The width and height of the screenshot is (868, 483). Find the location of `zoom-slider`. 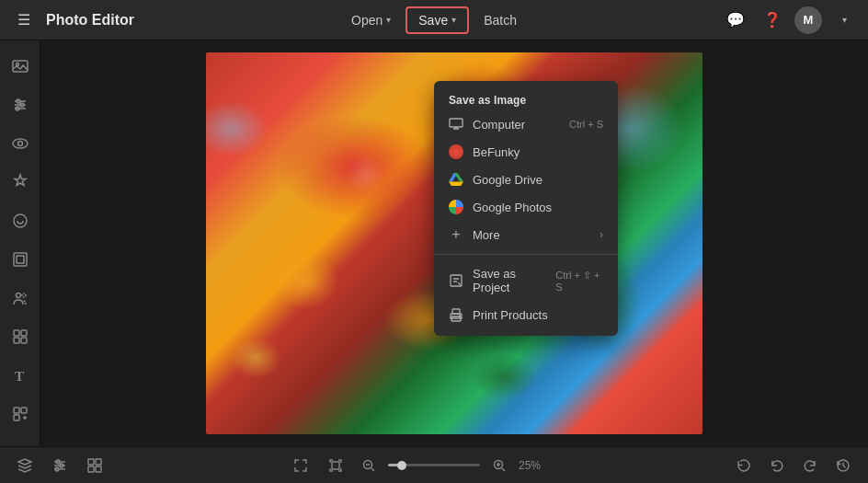

zoom-slider is located at coordinates (434, 466).